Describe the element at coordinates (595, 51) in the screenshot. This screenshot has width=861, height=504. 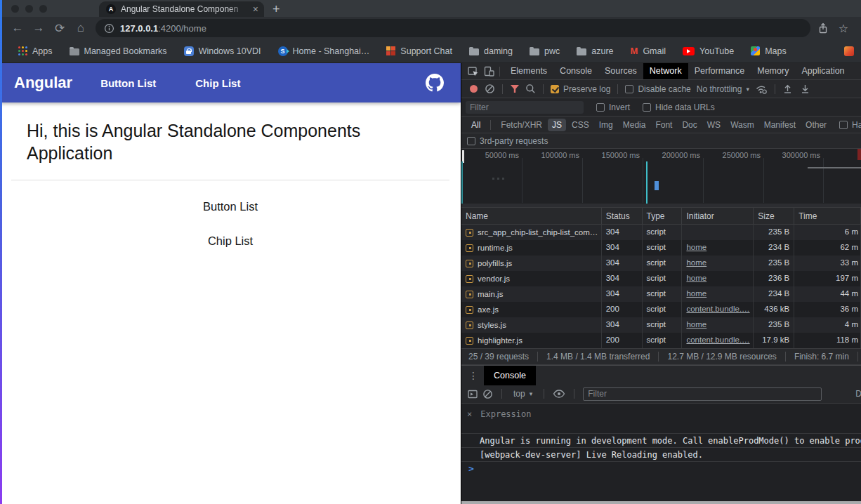
I see `bookmark-folder-azure: azure` at that location.